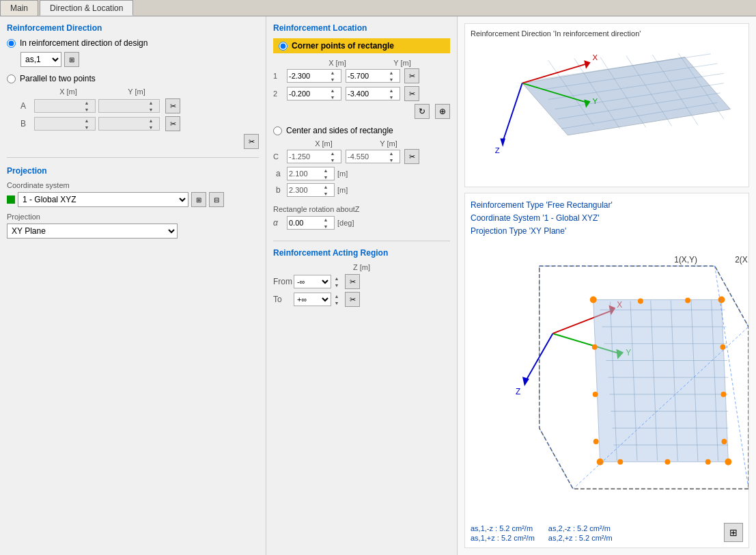  What do you see at coordinates (308, 94) in the screenshot?
I see `row2-x-input` at bounding box center [308, 94].